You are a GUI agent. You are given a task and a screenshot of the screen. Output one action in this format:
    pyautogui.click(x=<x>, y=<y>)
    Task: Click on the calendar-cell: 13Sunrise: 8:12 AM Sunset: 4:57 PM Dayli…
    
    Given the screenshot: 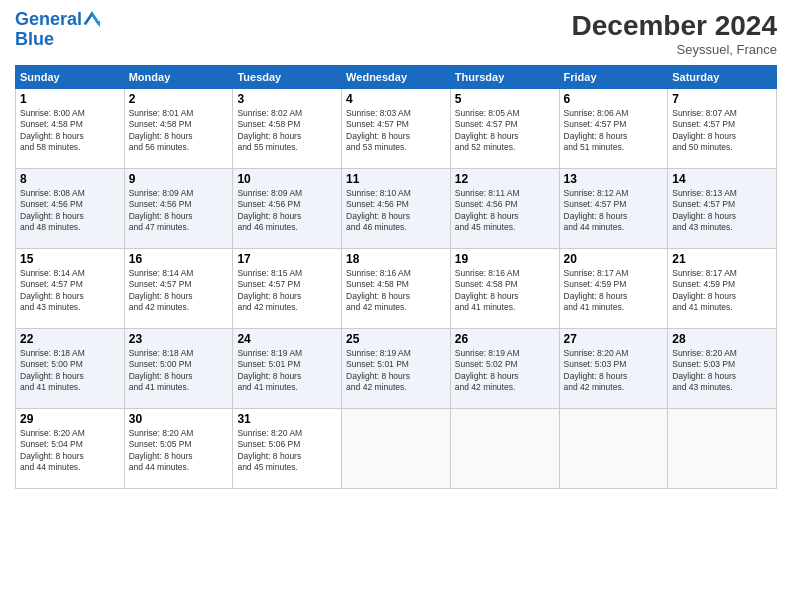 What is the action you would take?
    pyautogui.click(x=614, y=209)
    